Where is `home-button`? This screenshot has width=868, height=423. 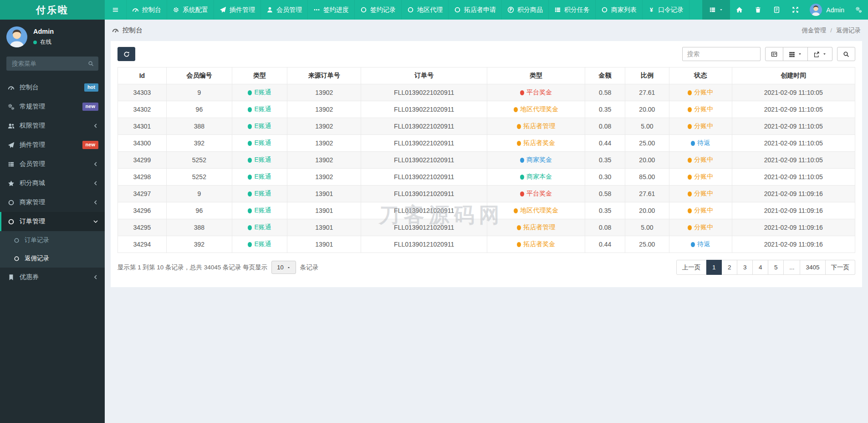 home-button is located at coordinates (740, 10).